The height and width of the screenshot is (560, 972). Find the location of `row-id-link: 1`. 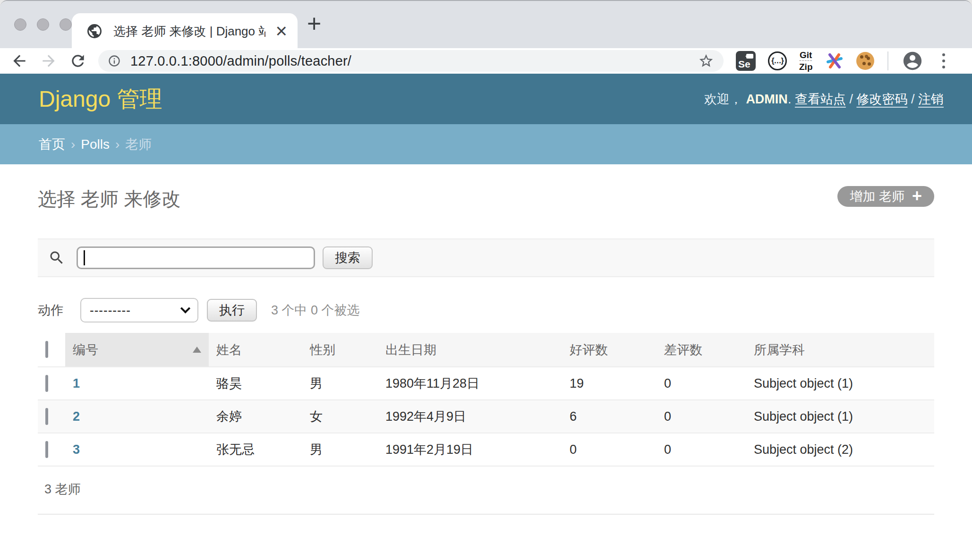

row-id-link: 1 is located at coordinates (77, 383).